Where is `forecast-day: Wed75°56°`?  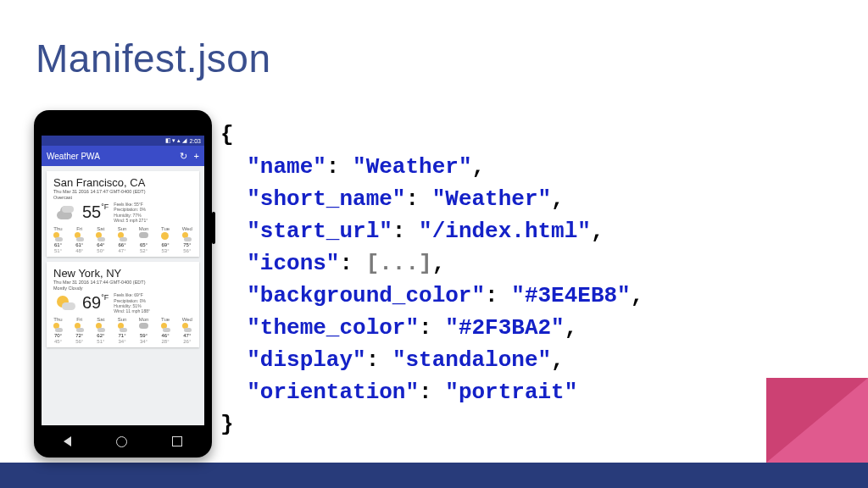 forecast-day: Wed75°56° is located at coordinates (187, 240).